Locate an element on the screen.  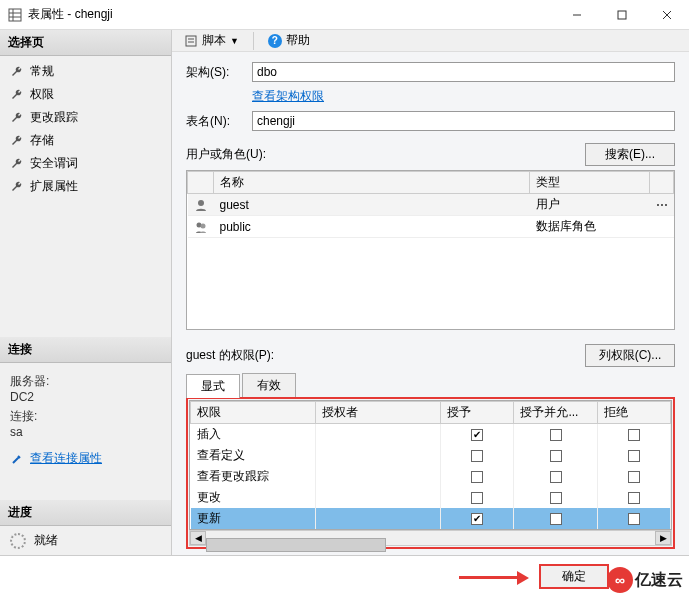
window-title: 表属性 - chengji is located at coordinates (291, 14).